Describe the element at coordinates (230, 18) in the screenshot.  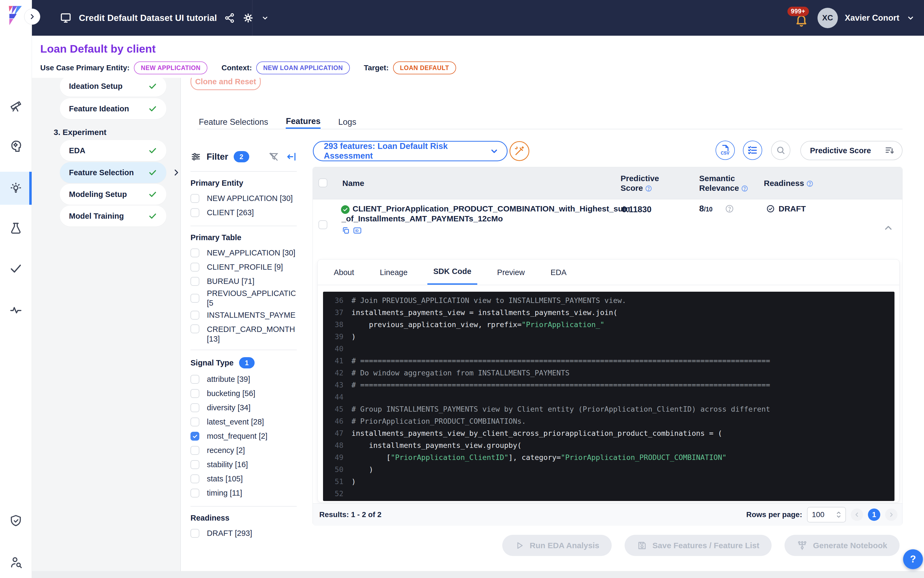
I see `share-icon` at that location.